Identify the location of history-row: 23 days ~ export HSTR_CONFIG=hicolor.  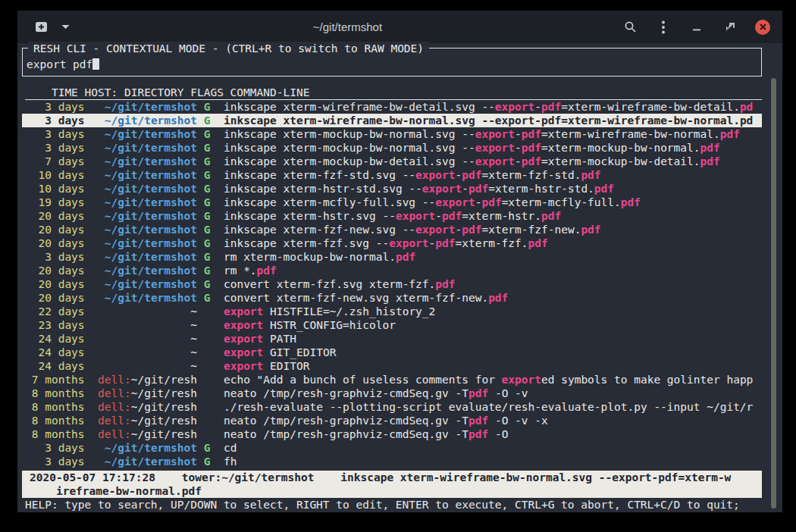
(392, 325).